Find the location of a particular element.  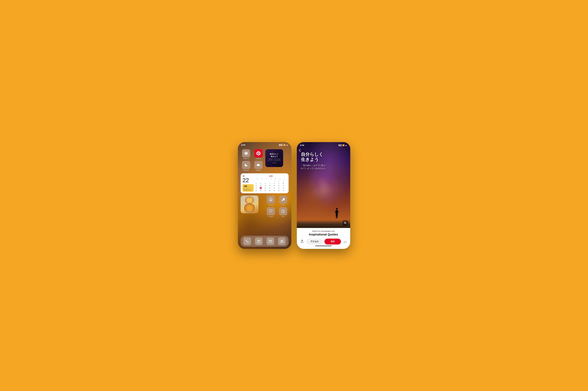

app-dmndos: DMNDOS is located at coordinates (246, 154).